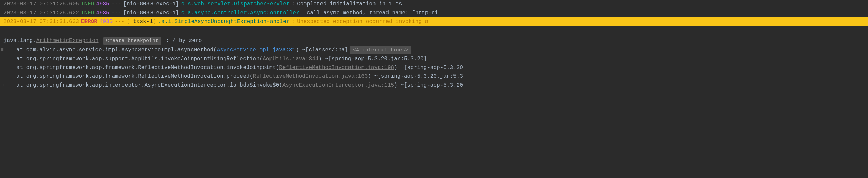 This screenshot has height=178, width=868. Describe the element at coordinates (381, 50) in the screenshot. I see `internal-lines-badge: <4 internal lines>` at that location.